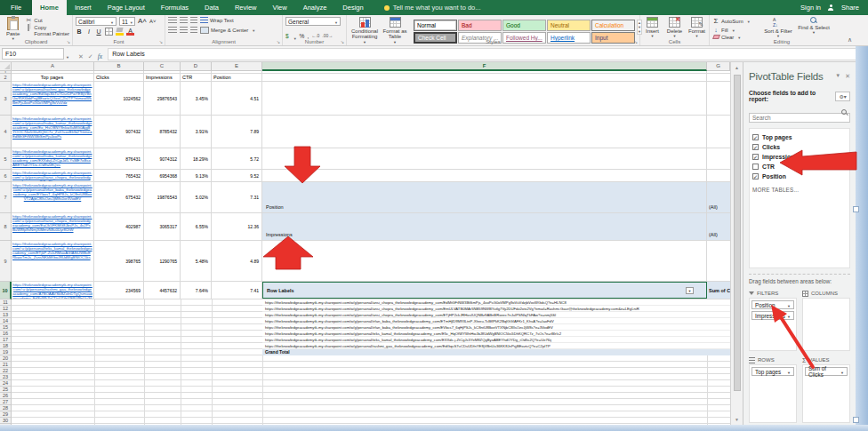 The height and width of the screenshot is (431, 868). Describe the element at coordinates (162, 98) in the screenshot. I see `cell-C3: 29876543` at that location.